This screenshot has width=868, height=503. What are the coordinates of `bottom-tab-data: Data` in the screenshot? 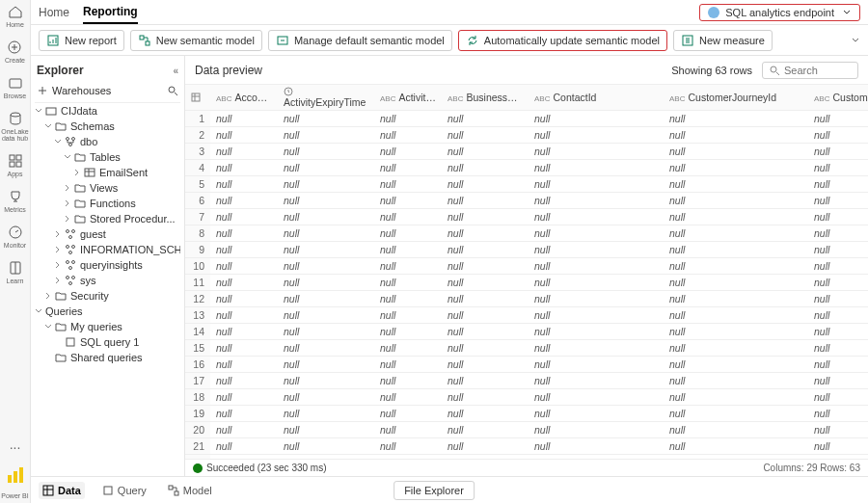 It's located at (62, 490).